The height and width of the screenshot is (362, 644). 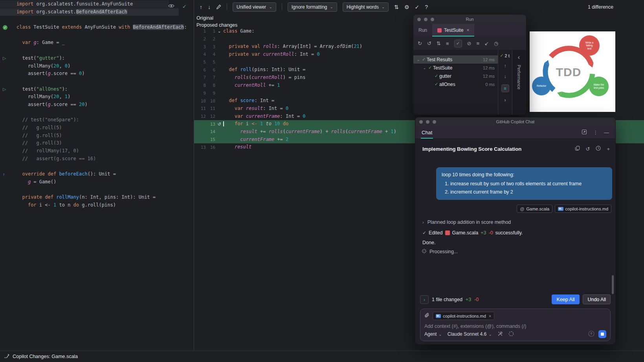 I want to click on code-line: g = Game(), so click(x=97, y=182).